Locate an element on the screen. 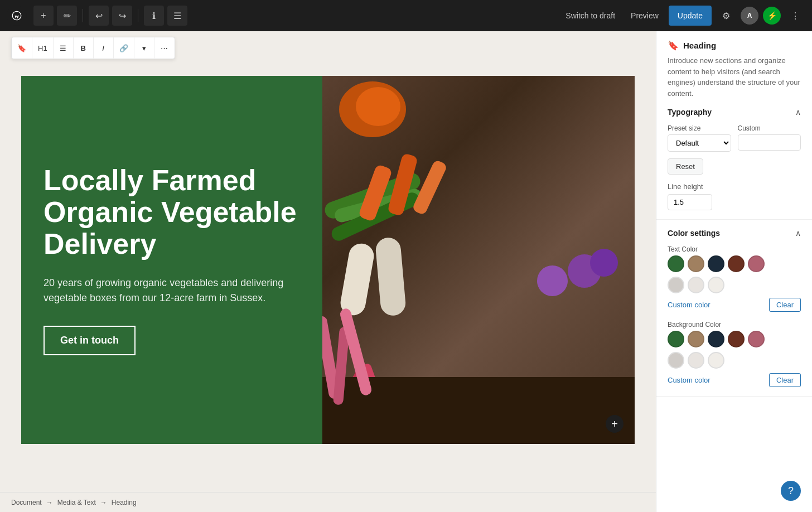 This screenshot has width=812, height=512. align-icon: ☰ is located at coordinates (63, 48).